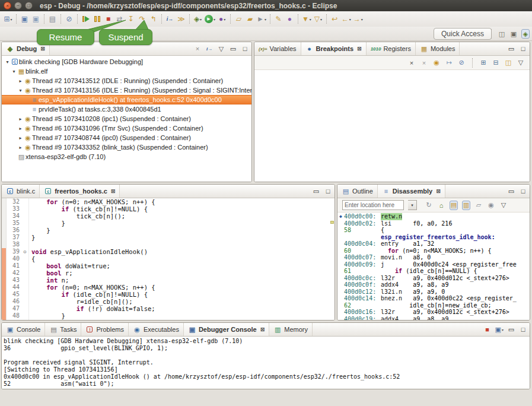 The image size is (532, 406). What do you see at coordinates (424, 63) in the screenshot?
I see `remove-all-breakpoints-button: ×` at bounding box center [424, 63].